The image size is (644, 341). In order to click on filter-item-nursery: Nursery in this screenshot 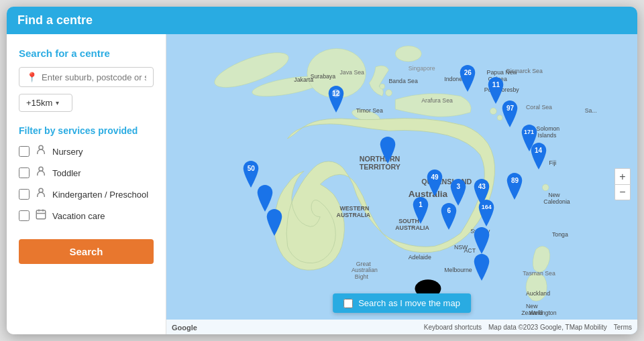, I will do `click(86, 151)`.